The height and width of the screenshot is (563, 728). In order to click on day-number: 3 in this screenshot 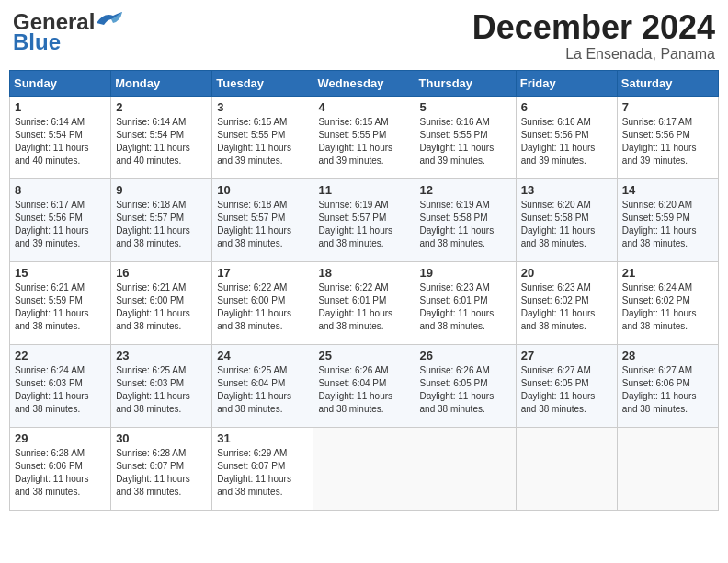, I will do `click(263, 107)`.